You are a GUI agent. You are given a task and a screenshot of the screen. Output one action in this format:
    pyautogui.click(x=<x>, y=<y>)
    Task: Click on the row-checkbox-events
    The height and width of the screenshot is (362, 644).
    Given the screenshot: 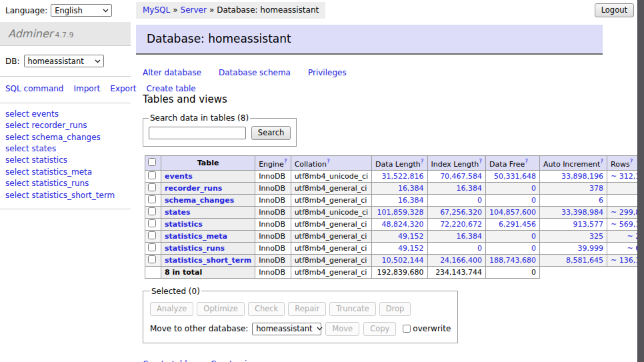 What is the action you would take?
    pyautogui.click(x=152, y=175)
    